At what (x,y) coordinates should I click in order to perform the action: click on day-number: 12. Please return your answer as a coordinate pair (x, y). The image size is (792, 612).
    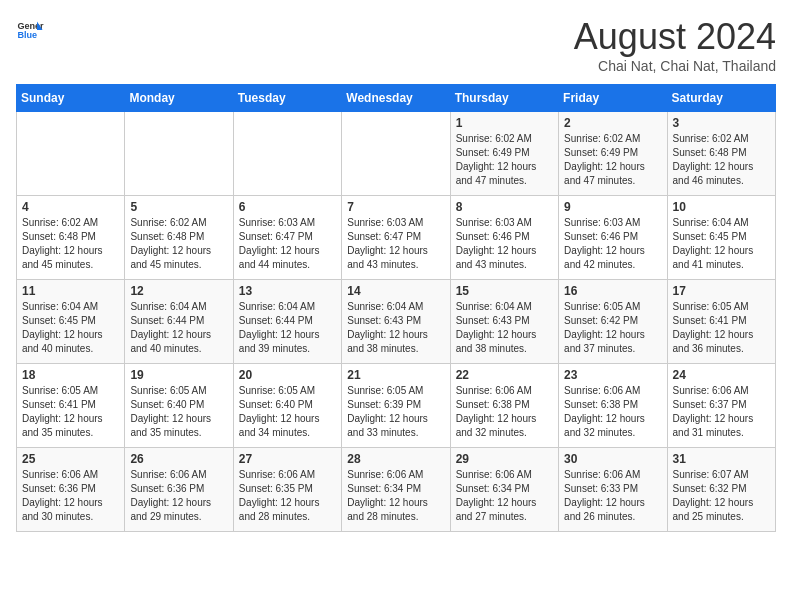
    Looking at the image, I should click on (178, 291).